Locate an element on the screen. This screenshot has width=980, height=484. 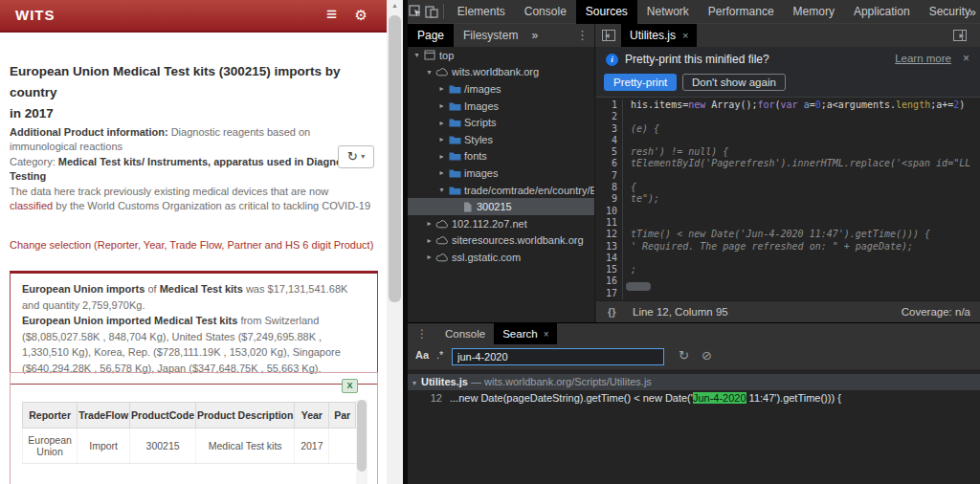
devtools-tab-sources: Sources is located at coordinates (607, 11).